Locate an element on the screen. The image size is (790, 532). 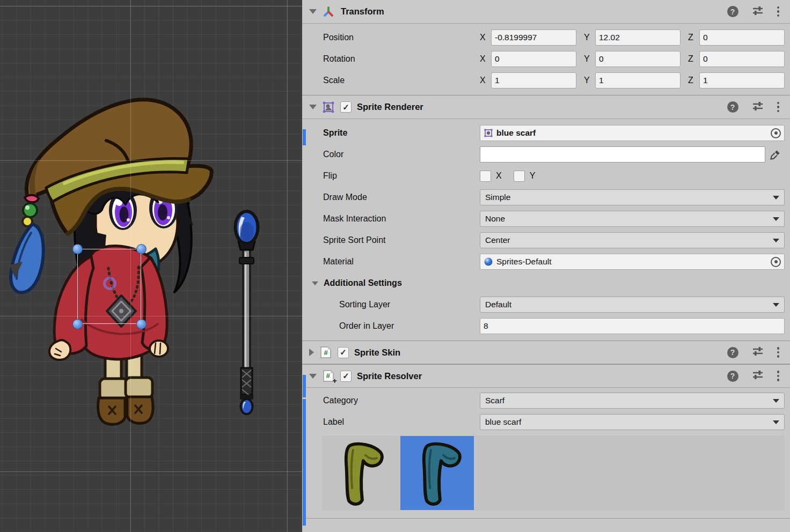
mask-interaction-dropdown: None is located at coordinates (632, 219).